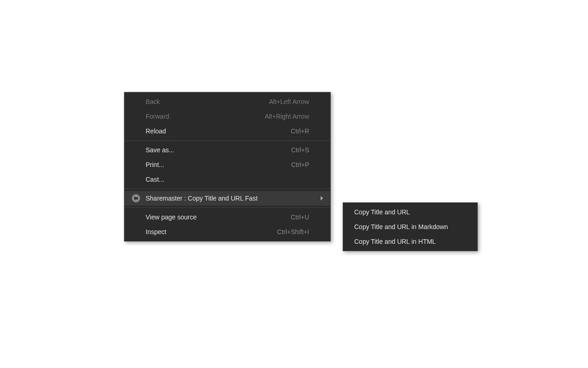  I want to click on menu-item-cast: Cast..., so click(227, 179).